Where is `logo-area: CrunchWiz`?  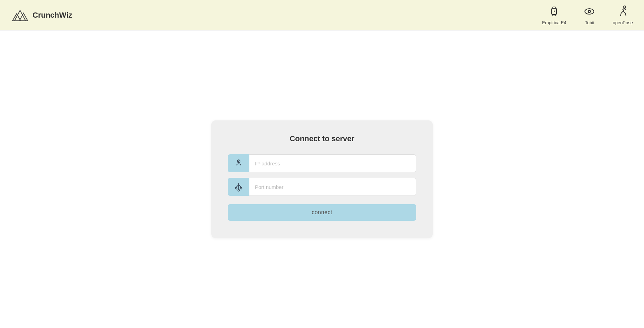
logo-area: CrunchWiz is located at coordinates (42, 15).